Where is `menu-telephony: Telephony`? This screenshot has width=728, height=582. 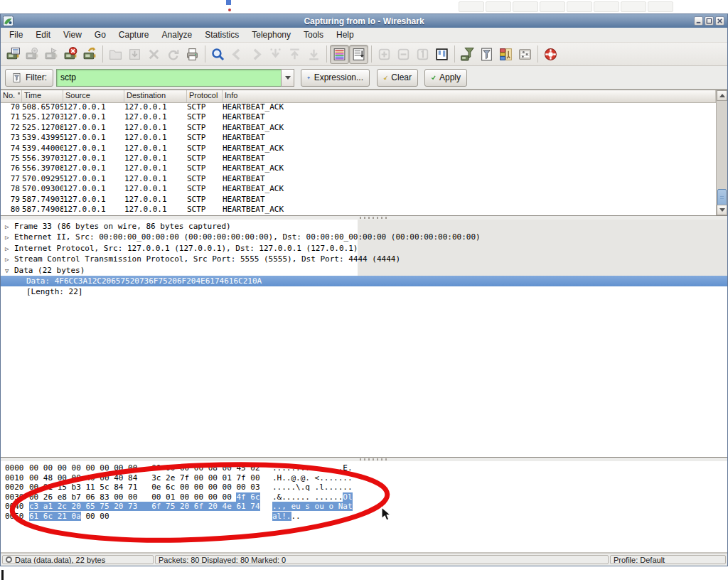
menu-telephony: Telephony is located at coordinates (272, 35).